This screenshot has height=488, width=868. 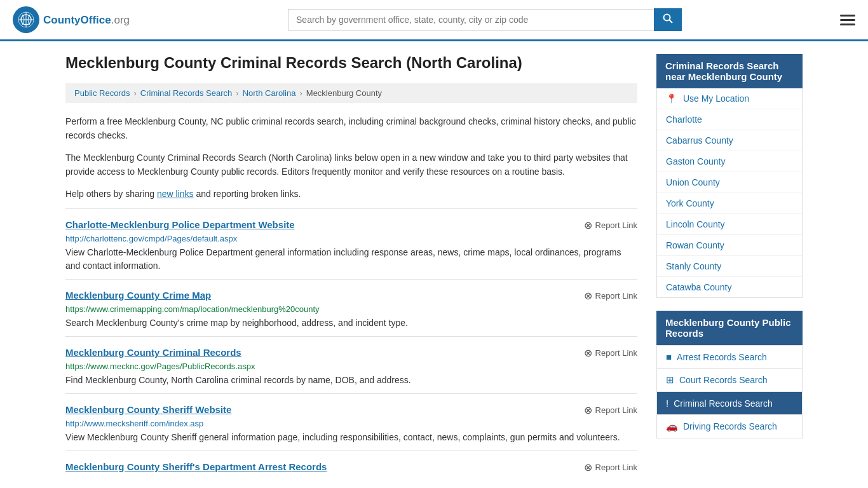 What do you see at coordinates (848, 20) in the screenshot?
I see `menu-button` at bounding box center [848, 20].